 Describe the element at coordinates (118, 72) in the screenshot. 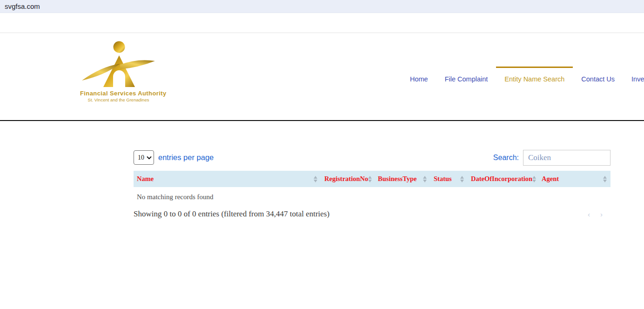

I see `fsa-logo: Financial Services Authority St. Vincent…` at that location.